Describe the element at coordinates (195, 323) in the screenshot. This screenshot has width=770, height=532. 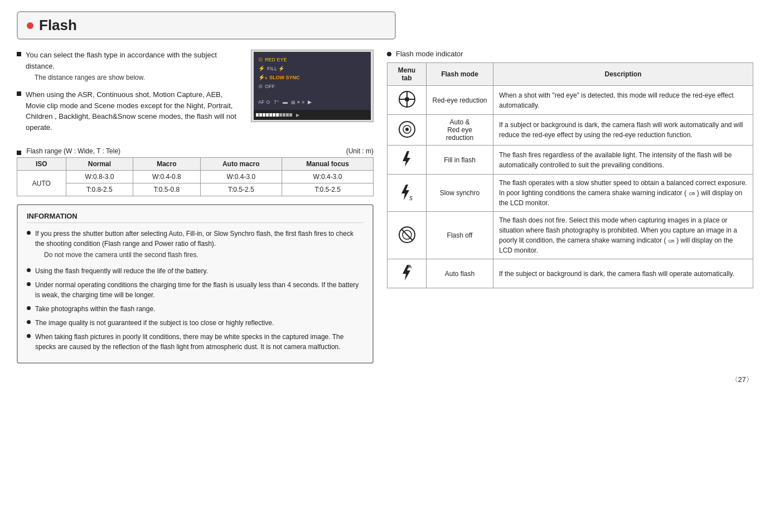
I see `info-item-4: The image quality is not guaranteed if t…` at that location.